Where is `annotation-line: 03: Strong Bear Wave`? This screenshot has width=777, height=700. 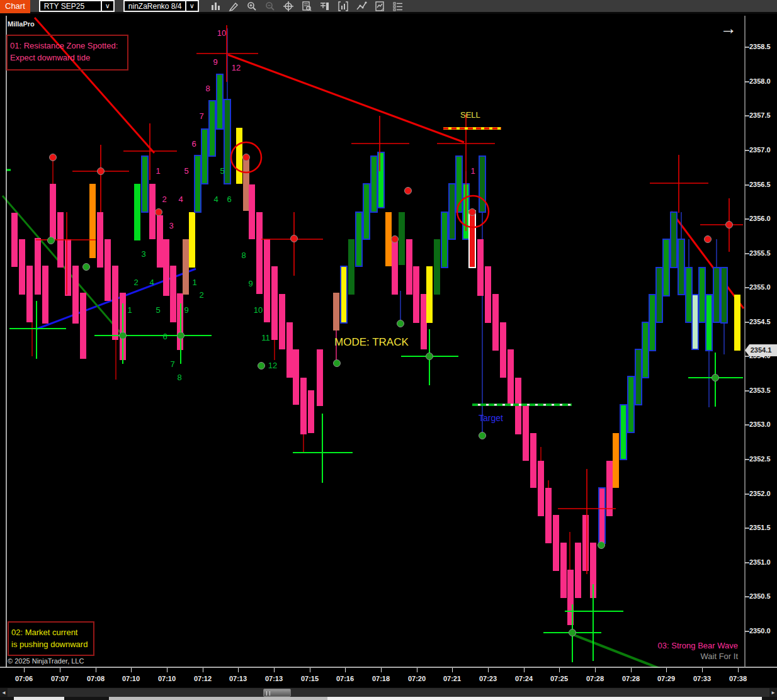 annotation-line: 03: Strong Bear Wave is located at coordinates (652, 646).